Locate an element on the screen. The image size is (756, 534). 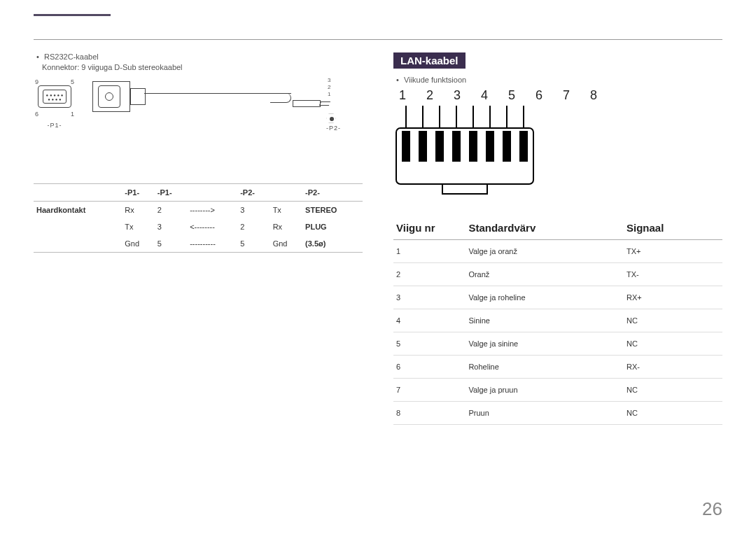
jack-pin-1: 1 is located at coordinates (329, 94).